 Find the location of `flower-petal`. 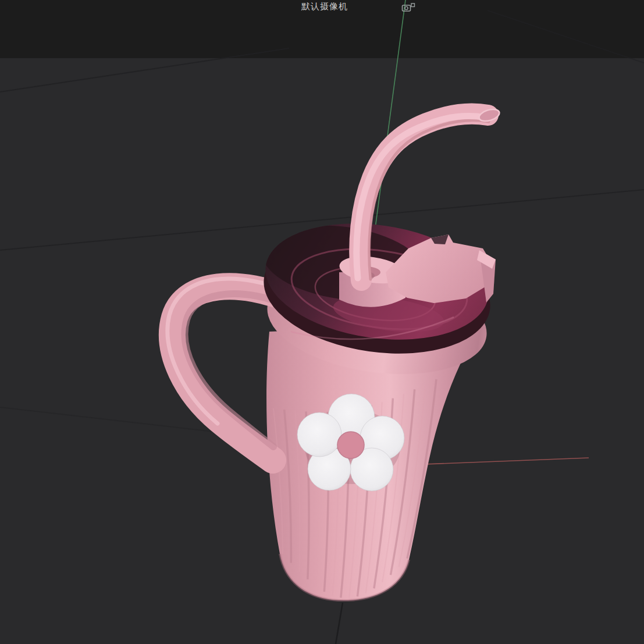

flower-petal is located at coordinates (319, 435).